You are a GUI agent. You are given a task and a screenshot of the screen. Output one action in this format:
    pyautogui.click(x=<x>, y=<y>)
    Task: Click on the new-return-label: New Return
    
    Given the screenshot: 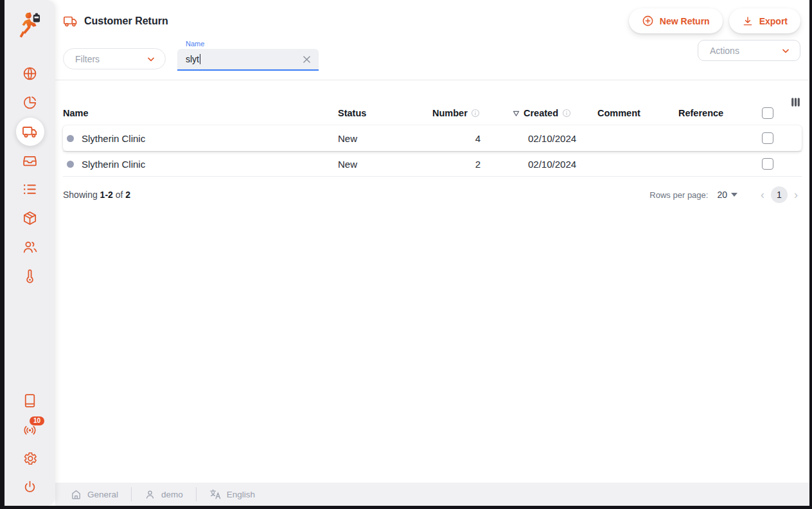 What is the action you would take?
    pyautogui.click(x=685, y=21)
    